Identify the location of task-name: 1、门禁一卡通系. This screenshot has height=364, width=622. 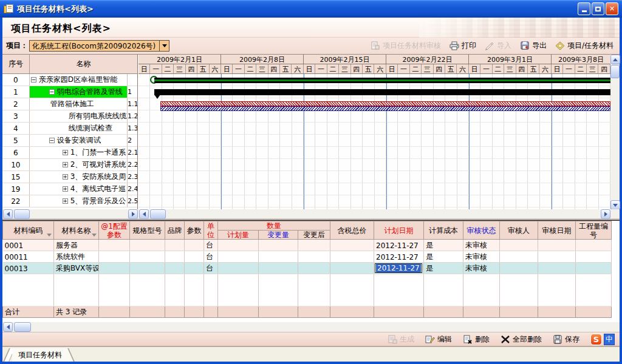
(98, 153).